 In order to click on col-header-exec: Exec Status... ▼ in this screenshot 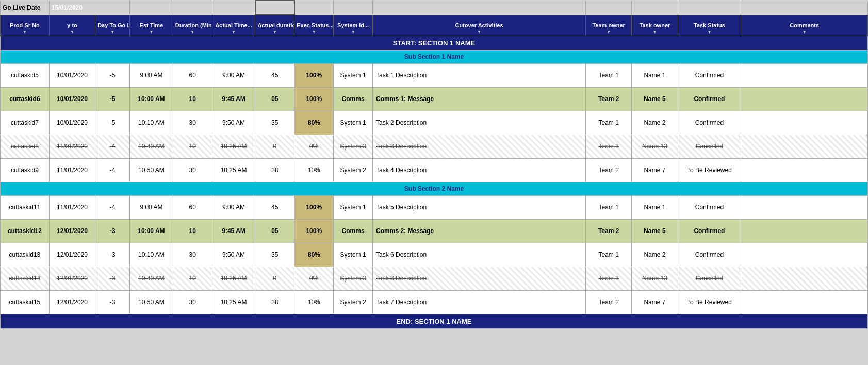, I will do `click(314, 25)`.